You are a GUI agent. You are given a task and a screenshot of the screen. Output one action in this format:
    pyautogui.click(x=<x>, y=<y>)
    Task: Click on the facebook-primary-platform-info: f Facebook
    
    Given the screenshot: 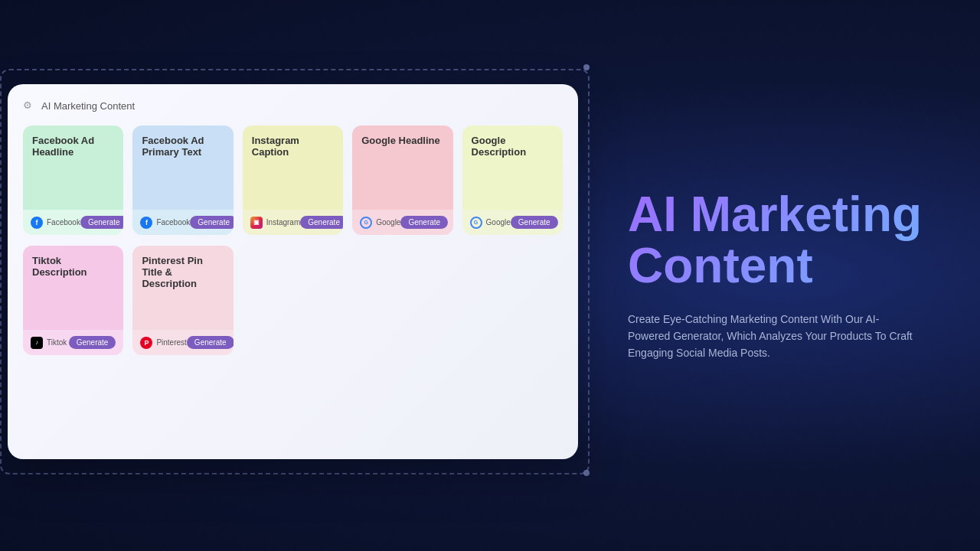 What is the action you would take?
    pyautogui.click(x=165, y=223)
    